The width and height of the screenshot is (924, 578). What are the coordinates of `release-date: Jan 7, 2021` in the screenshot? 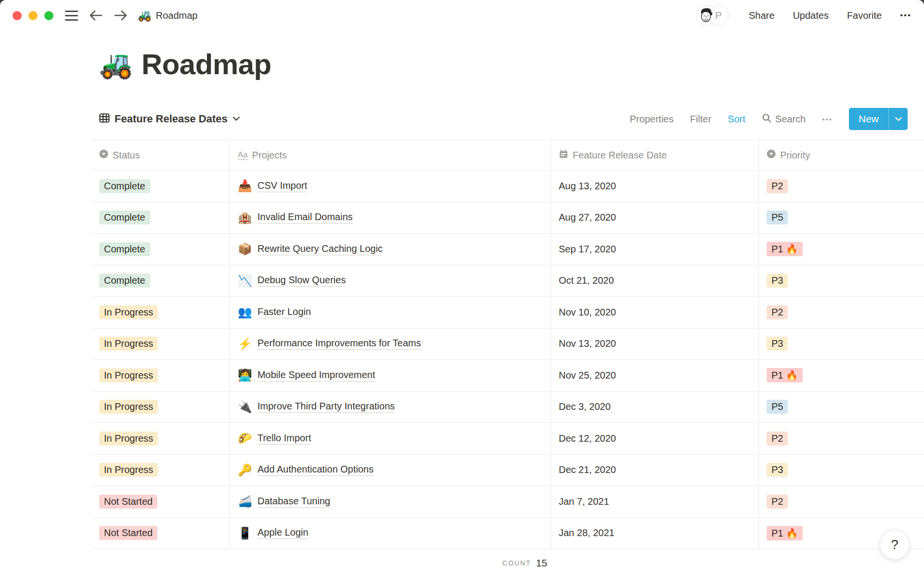 It's located at (655, 502).